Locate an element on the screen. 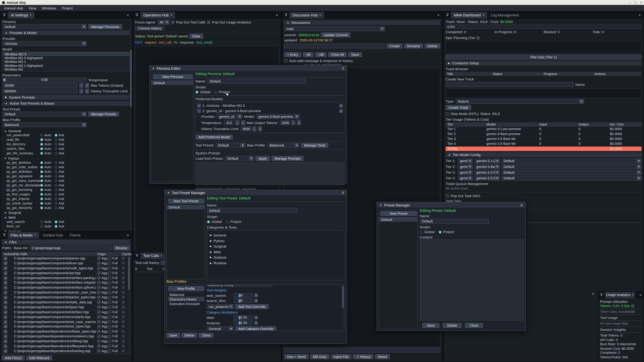 This screenshot has height=362, width=644. provider-model-header: ▼ Provider & Model is located at coordinates (66, 33).